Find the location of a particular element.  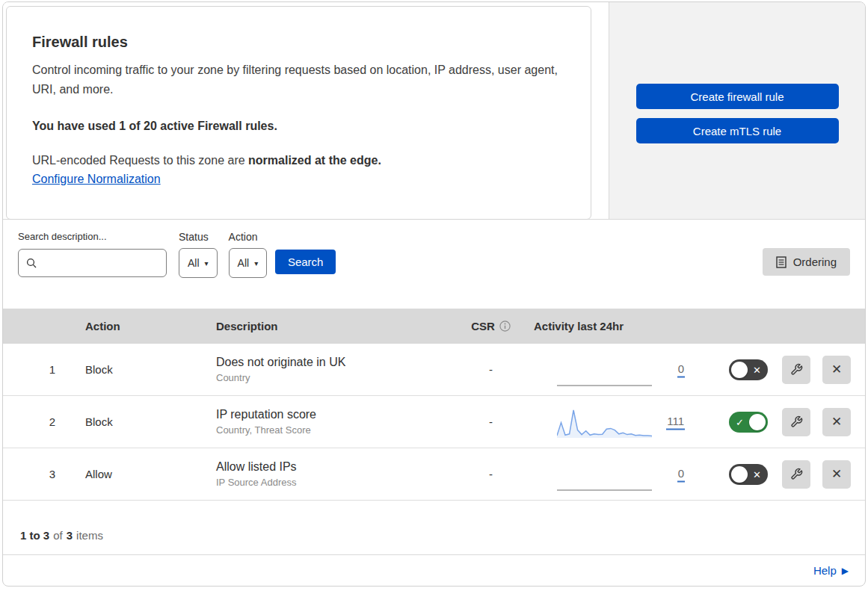

search-box is located at coordinates (93, 263).